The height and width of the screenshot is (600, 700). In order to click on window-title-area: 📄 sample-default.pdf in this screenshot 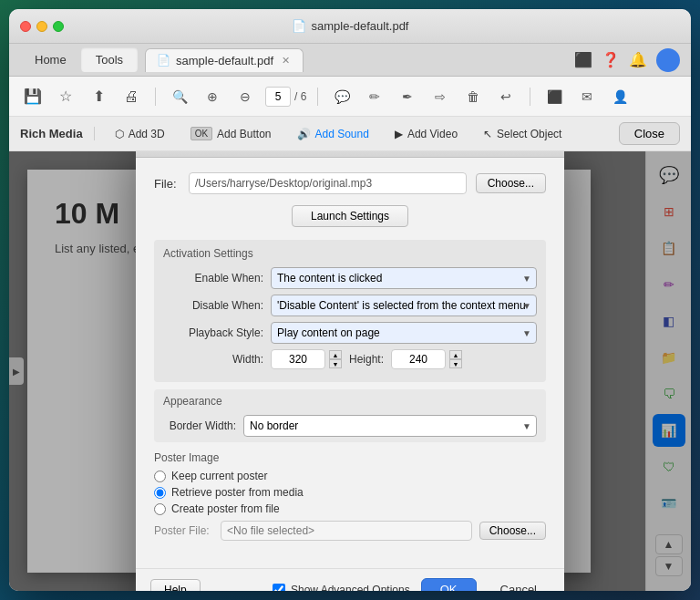, I will do `click(350, 26)`.